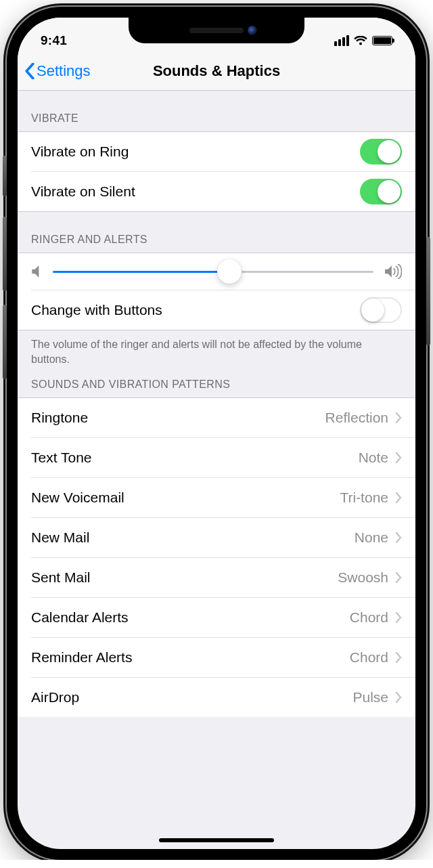 This screenshot has width=433, height=868. What do you see at coordinates (361, 41) in the screenshot?
I see `wifi-icon` at bounding box center [361, 41].